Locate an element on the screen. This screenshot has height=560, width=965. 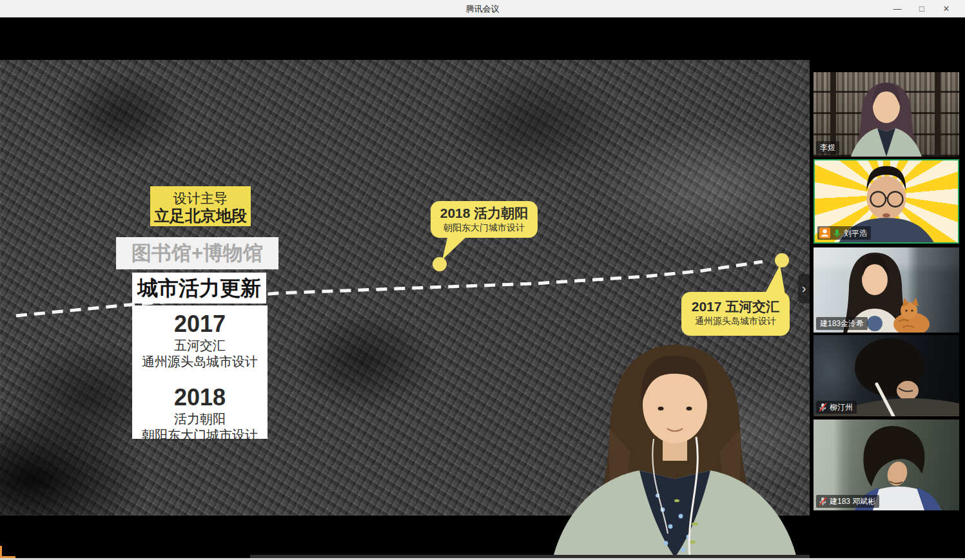
dashed-route-line is located at coordinates (389, 289).